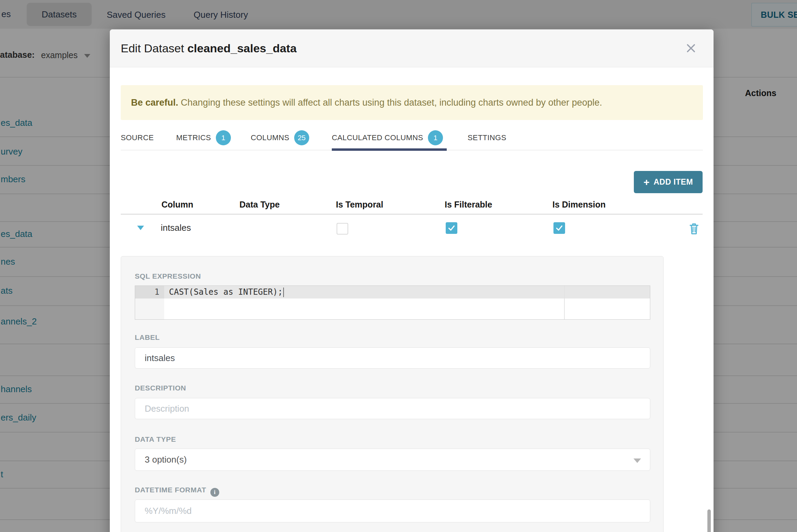  Describe the element at coordinates (280, 138) in the screenshot. I see `tab-columns: COLUMNS 25` at that location.